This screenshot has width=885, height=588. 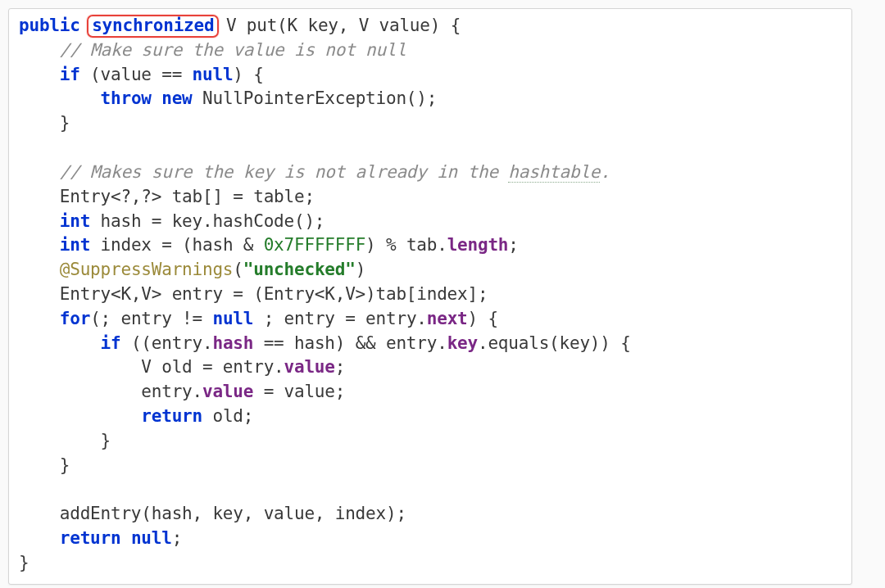 What do you see at coordinates (166, 343) in the screenshot?
I see `code-text: ((entry.` at bounding box center [166, 343].